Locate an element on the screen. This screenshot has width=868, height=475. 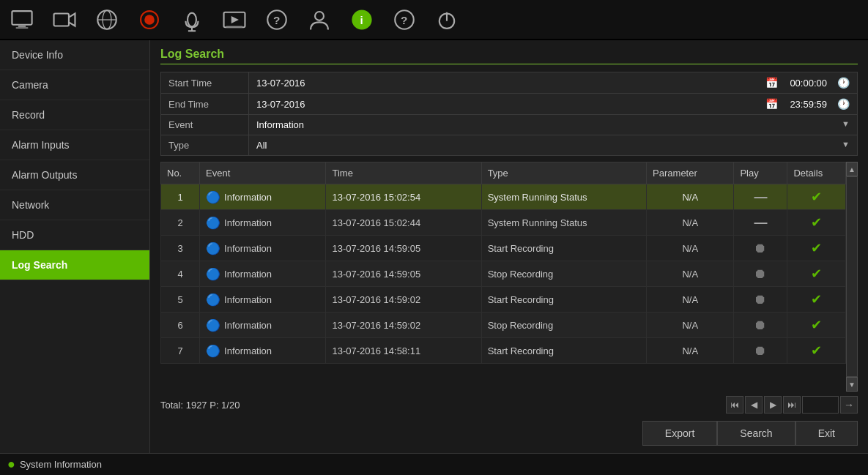
table-row: 3 🔵 Information 13-07-2016 14:59:05 Star… is located at coordinates (504, 249).